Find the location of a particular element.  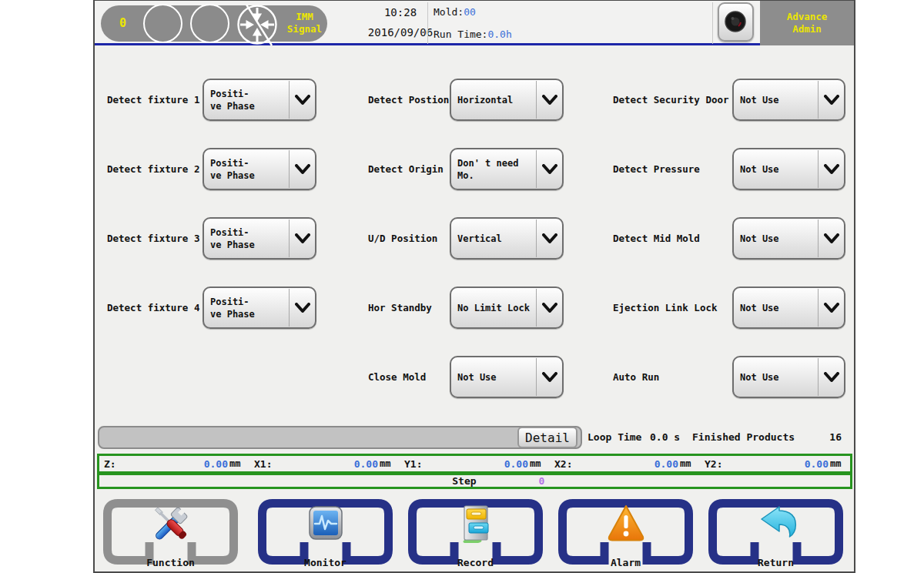

field-close-mold: Close Mold Not Use is located at coordinates (466, 377).